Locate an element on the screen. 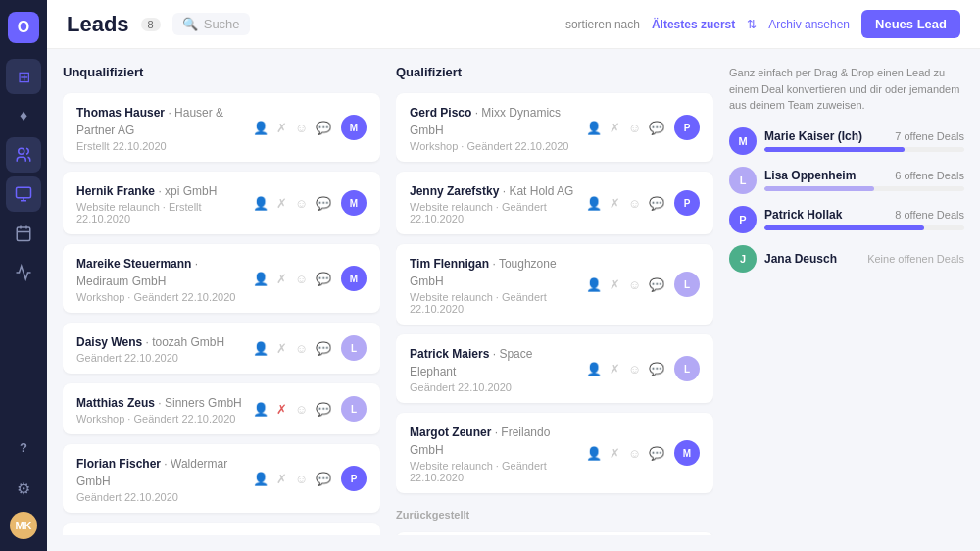 The width and height of the screenshot is (980, 551). lead-card-ingrid-lanser: Ingrid Lanser · Junke & Partner GmbH Geä… is located at coordinates (221, 529).